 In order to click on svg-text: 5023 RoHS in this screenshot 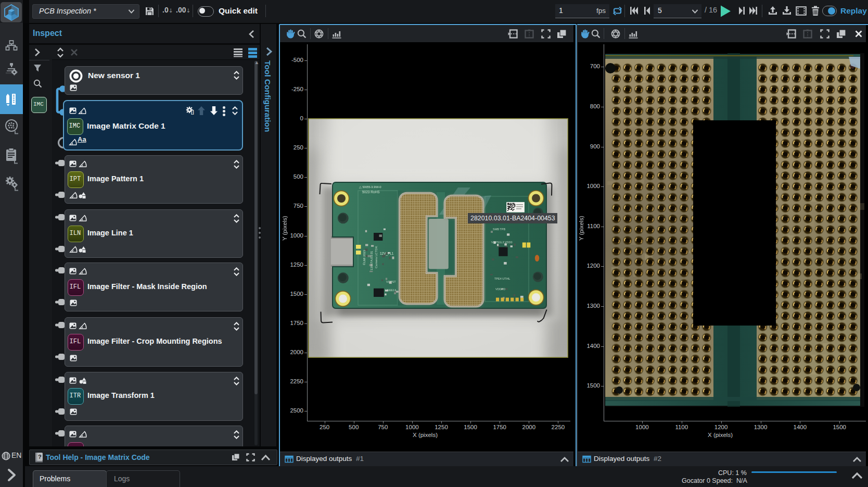, I will do `click(371, 192)`.